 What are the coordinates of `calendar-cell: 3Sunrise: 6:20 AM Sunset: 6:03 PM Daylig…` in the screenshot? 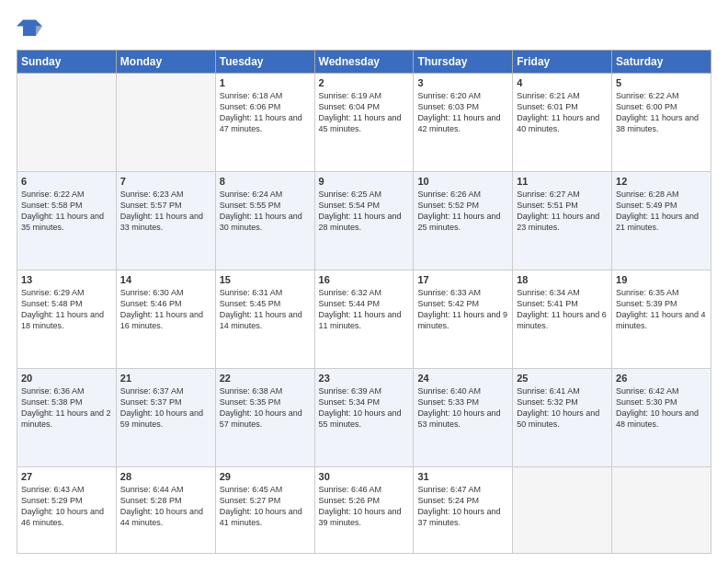 It's located at (463, 123).